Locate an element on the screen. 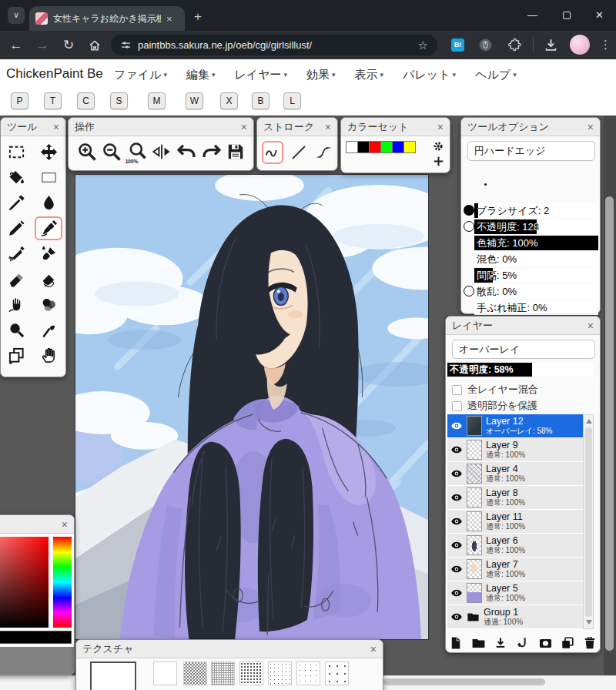 The image size is (616, 690). color-swatch-blue is located at coordinates (398, 147).